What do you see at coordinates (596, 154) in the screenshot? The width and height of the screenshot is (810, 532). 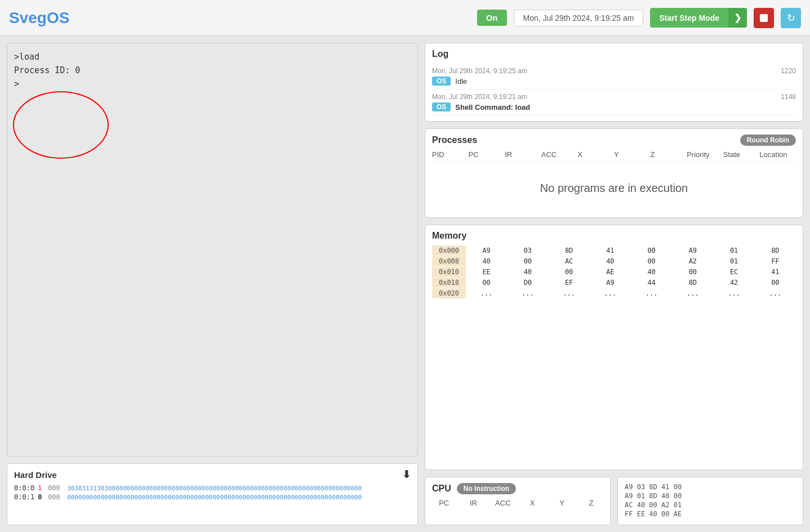 I see `process-column-header: X` at bounding box center [596, 154].